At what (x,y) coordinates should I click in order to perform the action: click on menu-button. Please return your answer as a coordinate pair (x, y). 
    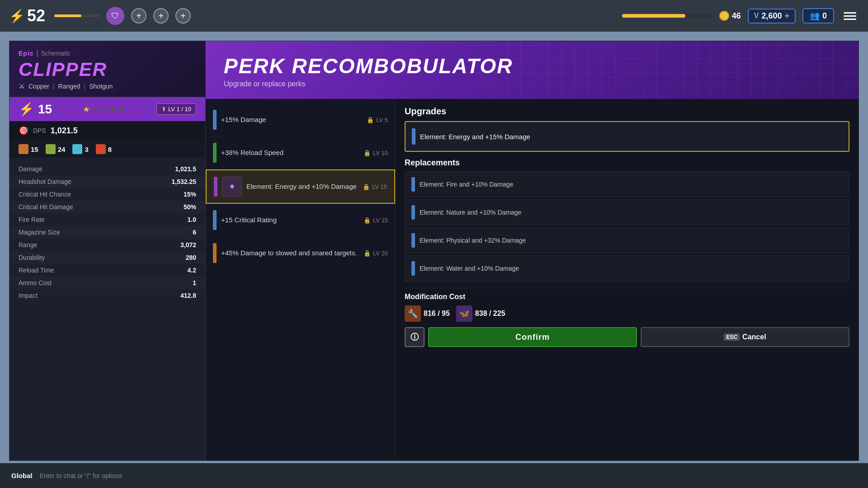
    Looking at the image, I should click on (850, 16).